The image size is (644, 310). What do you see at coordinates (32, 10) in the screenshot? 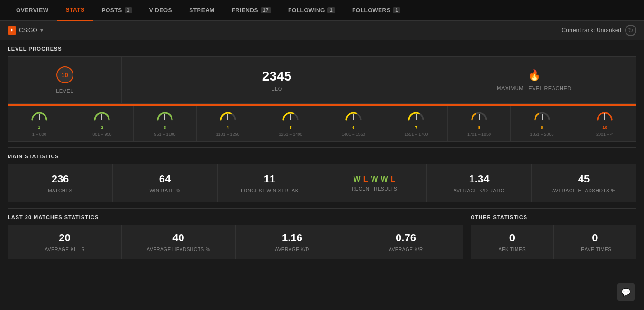
I see `nav-item-overview: OVERVIEW` at bounding box center [32, 10].